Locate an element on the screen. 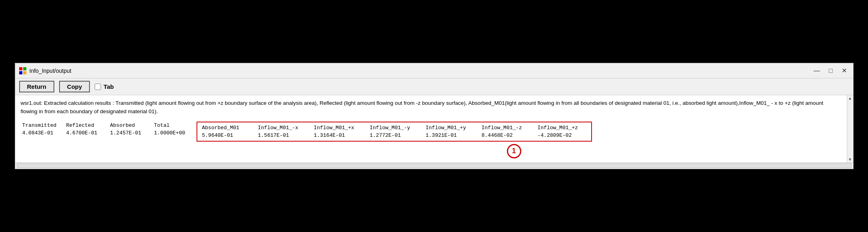 The image size is (868, 232). value-inflow-mz: 8.4468E-02 is located at coordinates (508, 135).